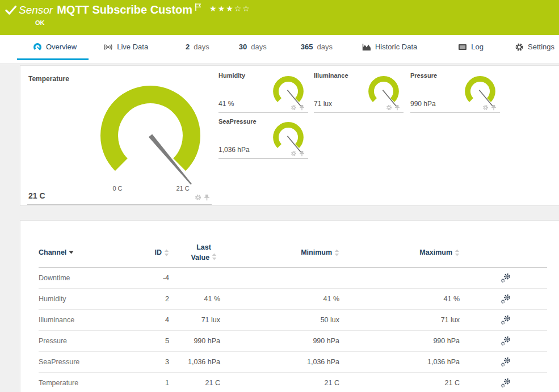 Image resolution: width=559 pixels, height=392 pixels. Describe the element at coordinates (452, 383) in the screenshot. I see `channel-maximum: 21 C` at that location.